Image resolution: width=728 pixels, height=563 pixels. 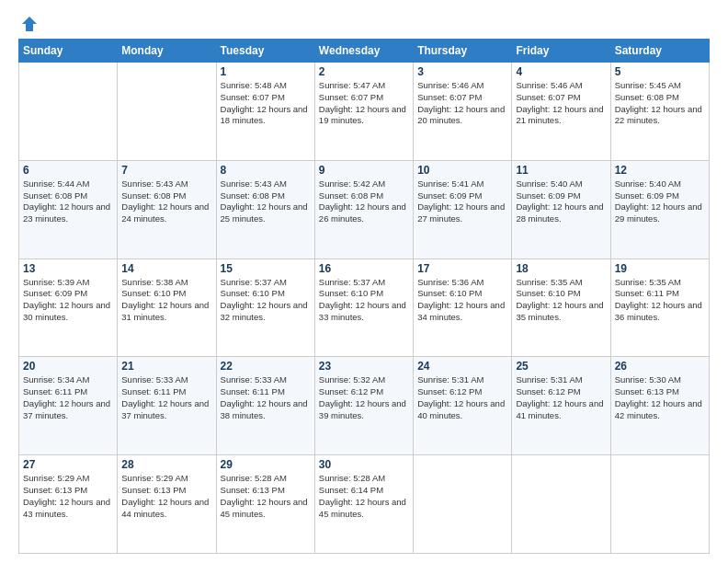 I want to click on calendar-cell: 12Sunrise: 5:40 AM Sunset: 6:09 PM Dayli…, so click(x=660, y=210).